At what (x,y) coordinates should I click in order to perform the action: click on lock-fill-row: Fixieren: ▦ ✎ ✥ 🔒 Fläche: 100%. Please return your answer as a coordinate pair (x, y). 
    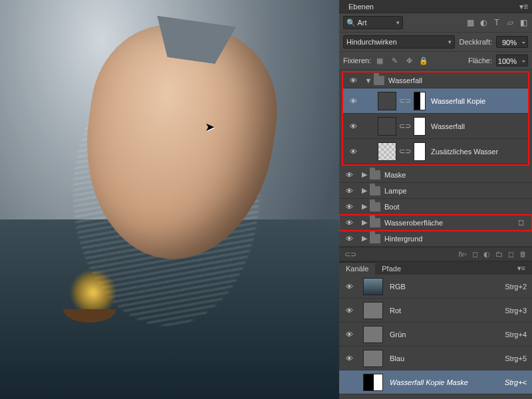
    Looking at the image, I should click on (436, 61).